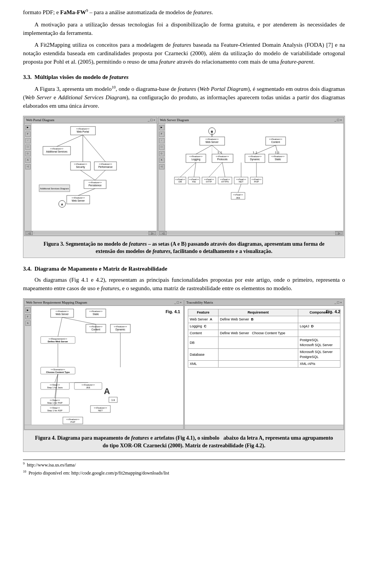 This screenshot has height=588, width=368. I want to click on toolbar-btn-r4: □, so click(162, 147).